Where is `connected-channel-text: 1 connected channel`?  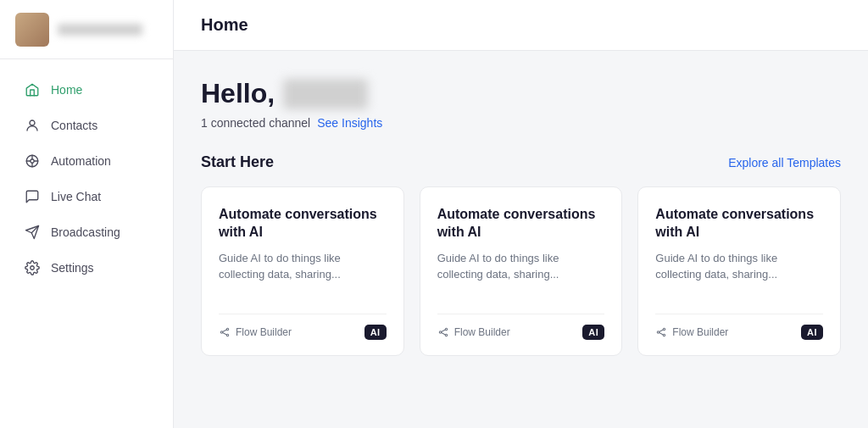 connected-channel-text: 1 connected channel is located at coordinates (256, 123).